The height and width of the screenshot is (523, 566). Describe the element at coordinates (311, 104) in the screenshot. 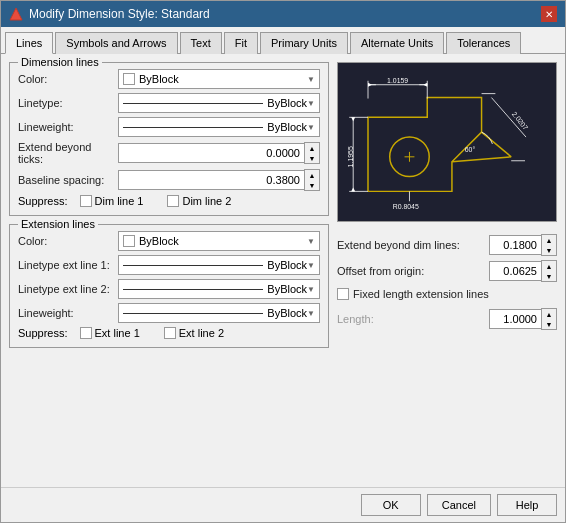

I see `dim-linetype-arrow: ▼` at that location.